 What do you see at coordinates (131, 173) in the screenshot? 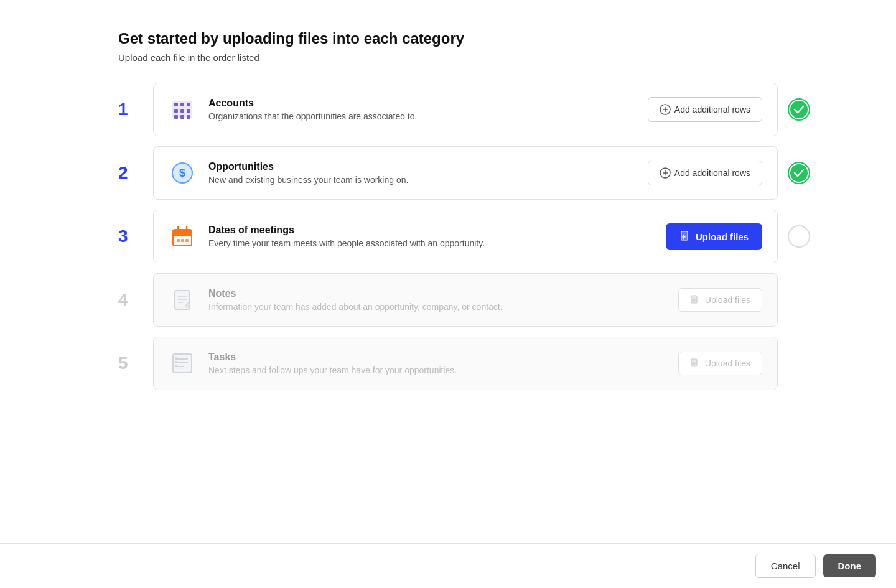
I see `step-number-2: 2` at bounding box center [131, 173].